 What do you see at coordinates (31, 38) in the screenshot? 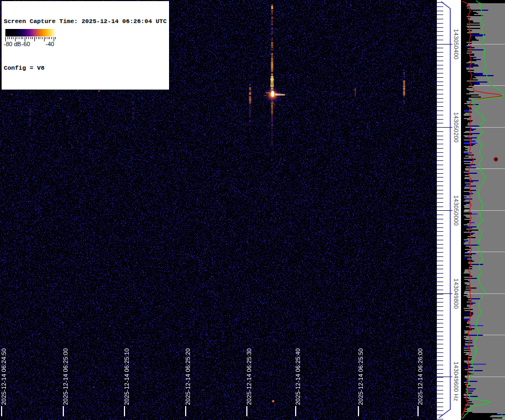
I see `color-scale-legend: -80 dB -60 -40` at bounding box center [31, 38].